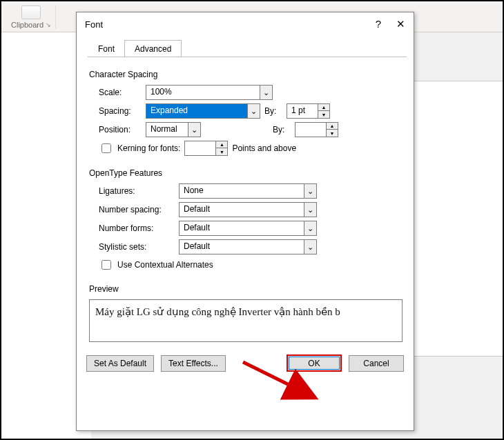 Image resolution: width=504 pixels, height=440 pixels. Describe the element at coordinates (120, 92) in the screenshot. I see `scale-label: Scale:` at that location.